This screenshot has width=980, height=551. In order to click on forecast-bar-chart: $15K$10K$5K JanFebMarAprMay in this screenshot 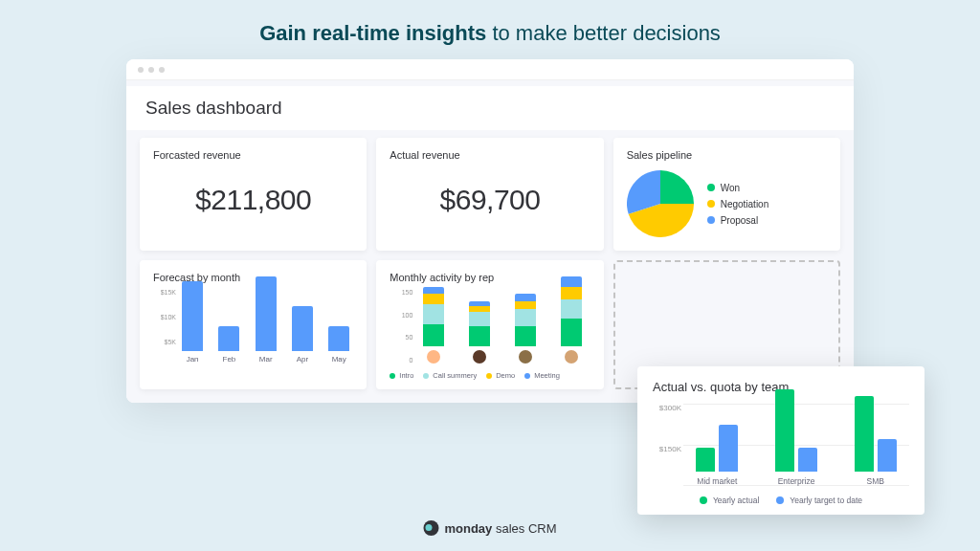, I will do `click(253, 326)`.